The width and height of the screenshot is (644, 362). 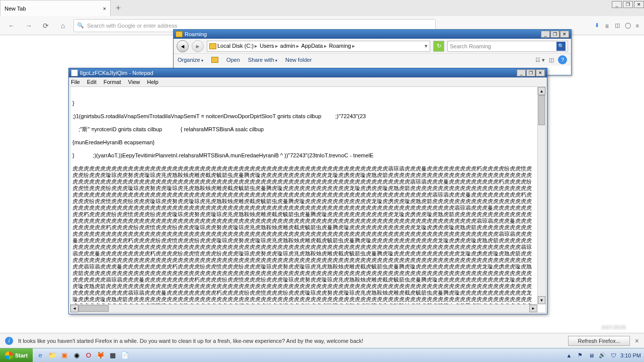 I want to click on firefox-tabstrip: New Tab × + _ ❐ ✕, so click(x=322, y=8).